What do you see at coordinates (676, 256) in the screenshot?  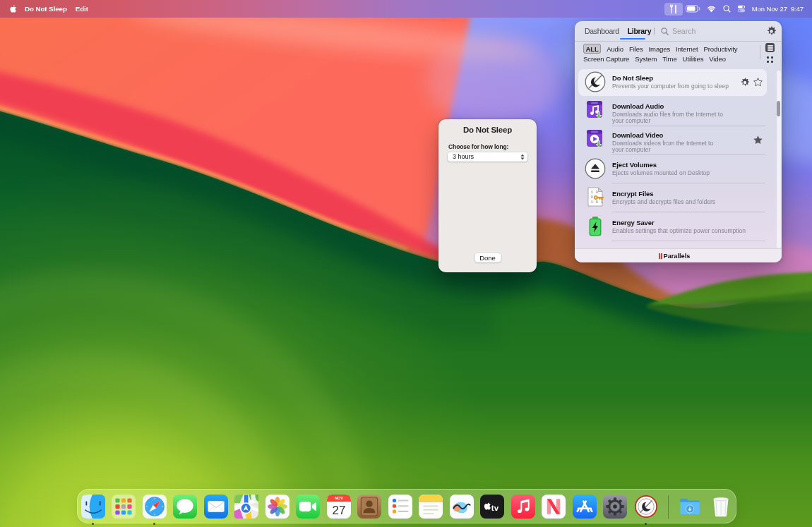 I see `svg-text: Parallels` at bounding box center [676, 256].